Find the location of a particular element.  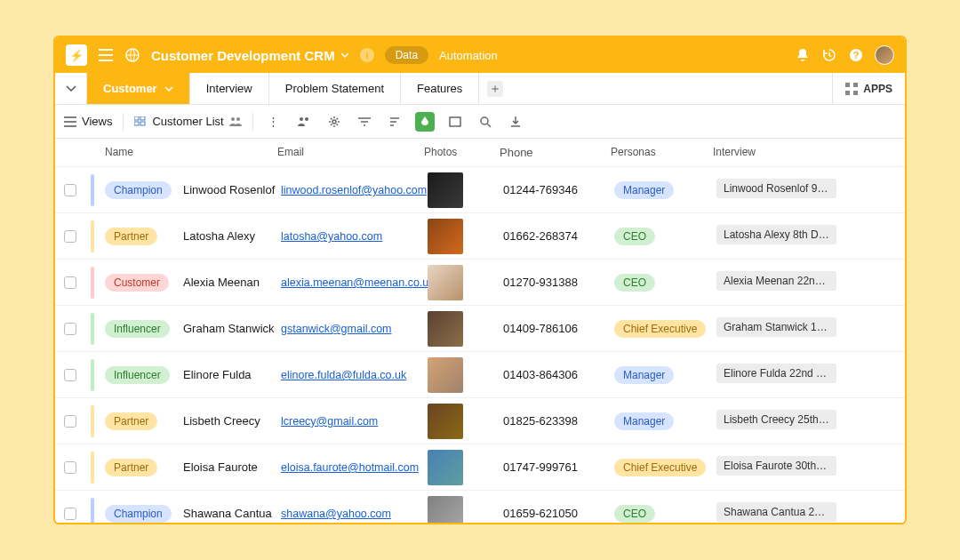

settings-icon is located at coordinates (334, 122).